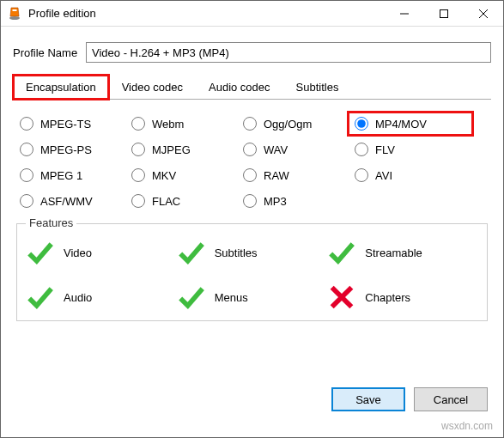 The height and width of the screenshot is (438, 504). What do you see at coordinates (187, 149) in the screenshot?
I see `radio-mjpeg: MJPEG` at bounding box center [187, 149].